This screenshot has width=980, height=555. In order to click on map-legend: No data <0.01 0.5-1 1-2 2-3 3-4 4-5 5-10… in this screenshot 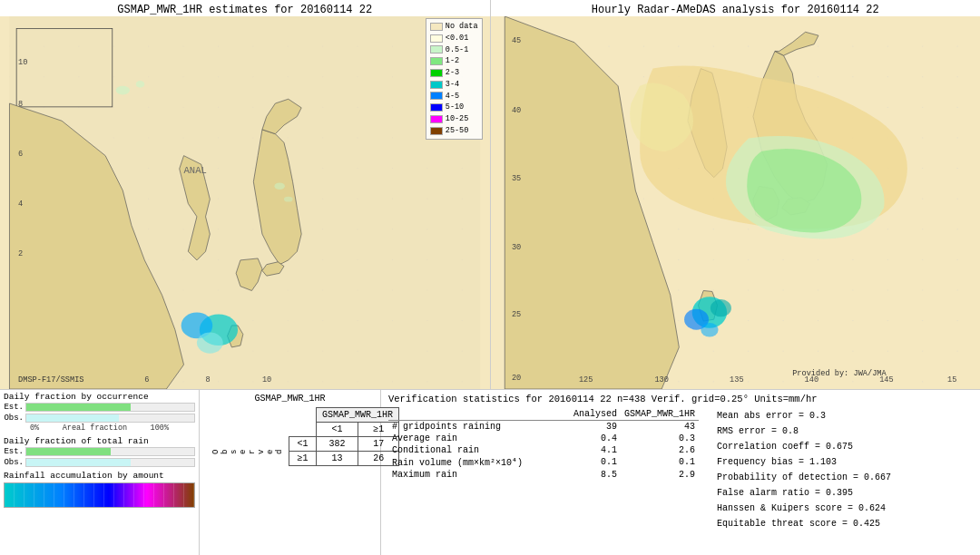, I will do `click(454, 79)`.